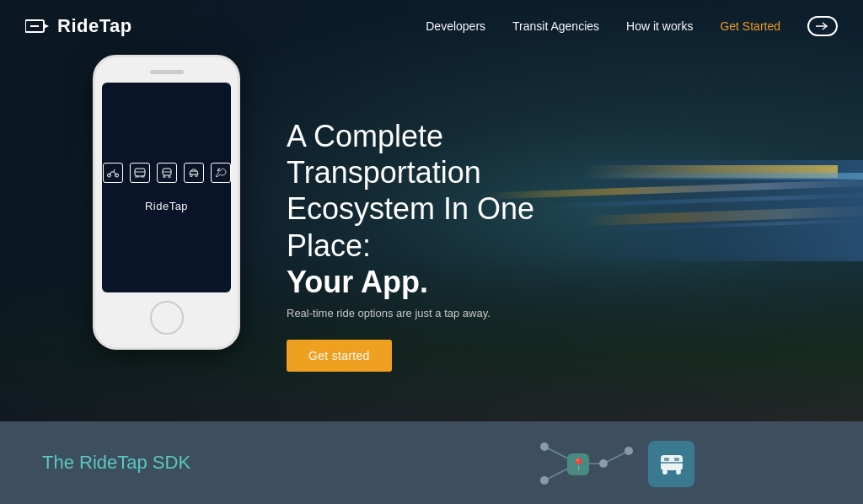  What do you see at coordinates (671, 464) in the screenshot?
I see `sdk-bus-node` at bounding box center [671, 464].